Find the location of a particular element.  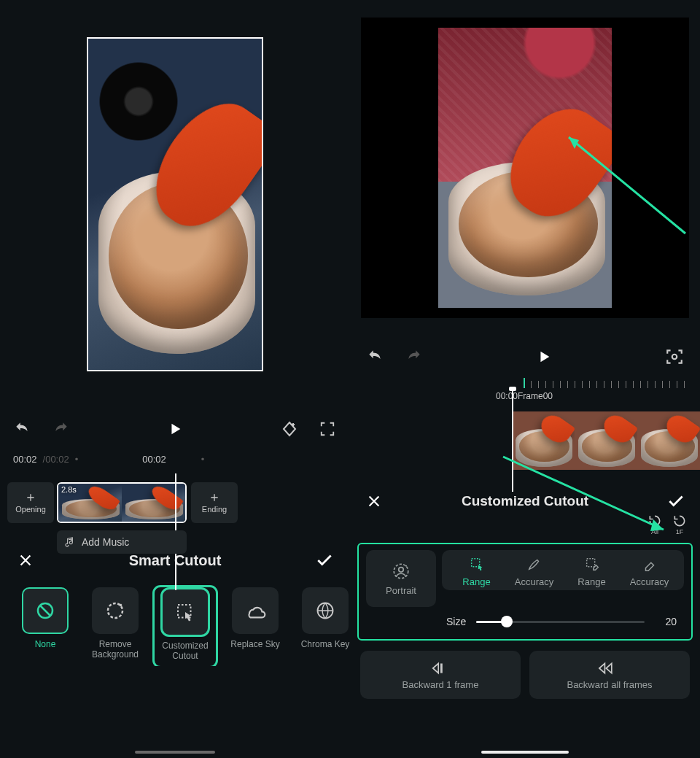

add-opening-button: Opening is located at coordinates (31, 503).